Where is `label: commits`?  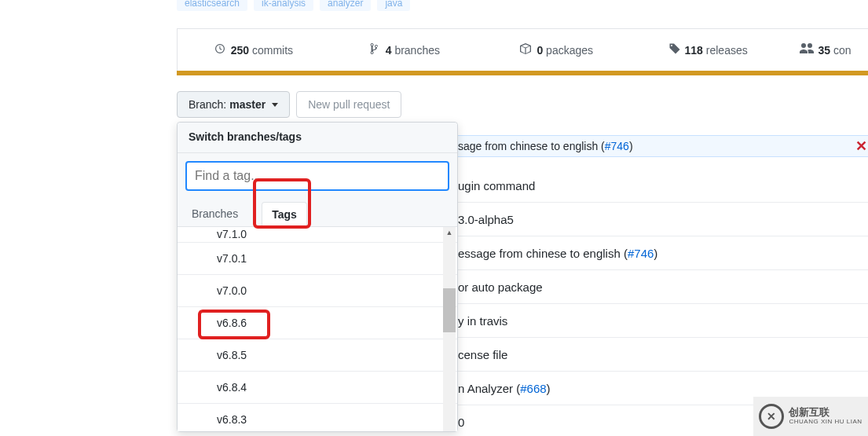
label: commits is located at coordinates (273, 50).